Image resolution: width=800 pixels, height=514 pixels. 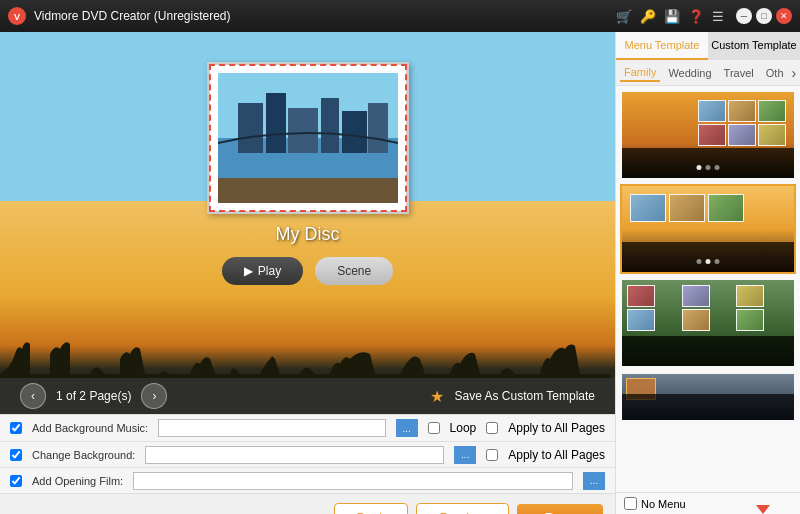 I want to click on svg-text: V, so click(x=17, y=17).